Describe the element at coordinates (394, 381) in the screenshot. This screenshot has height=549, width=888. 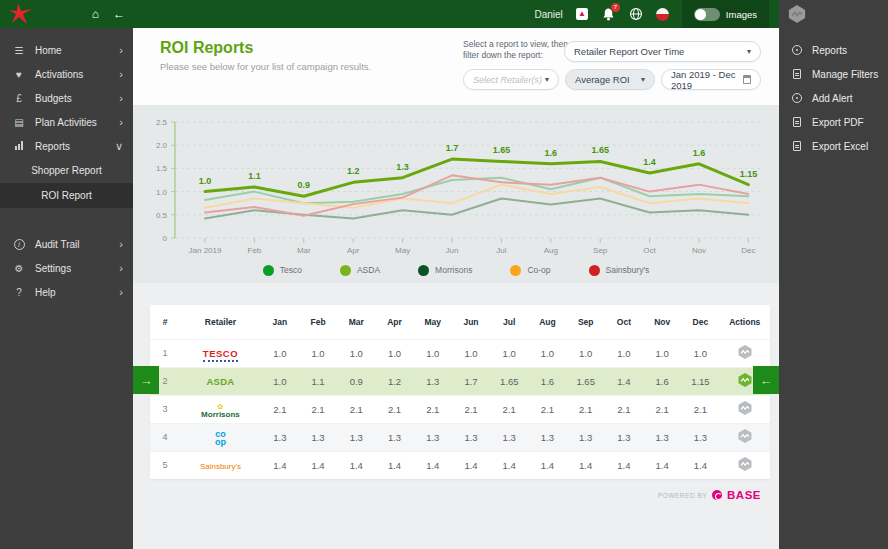
I see `table-cell: 1.2` at that location.